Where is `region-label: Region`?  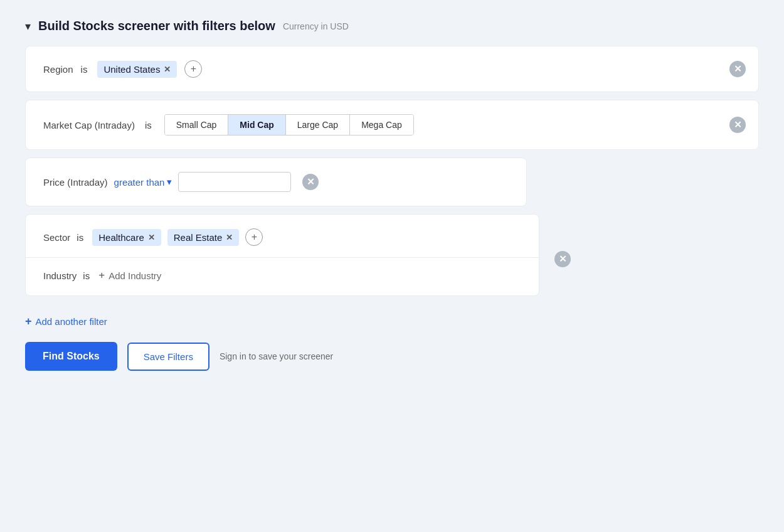 region-label: Region is located at coordinates (58, 69).